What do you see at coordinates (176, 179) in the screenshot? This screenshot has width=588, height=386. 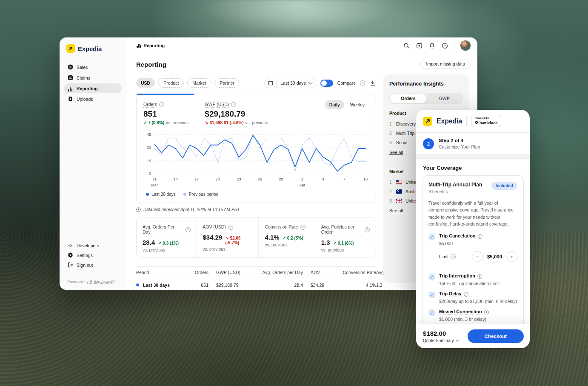 I see `svg-text: 14` at bounding box center [176, 179].